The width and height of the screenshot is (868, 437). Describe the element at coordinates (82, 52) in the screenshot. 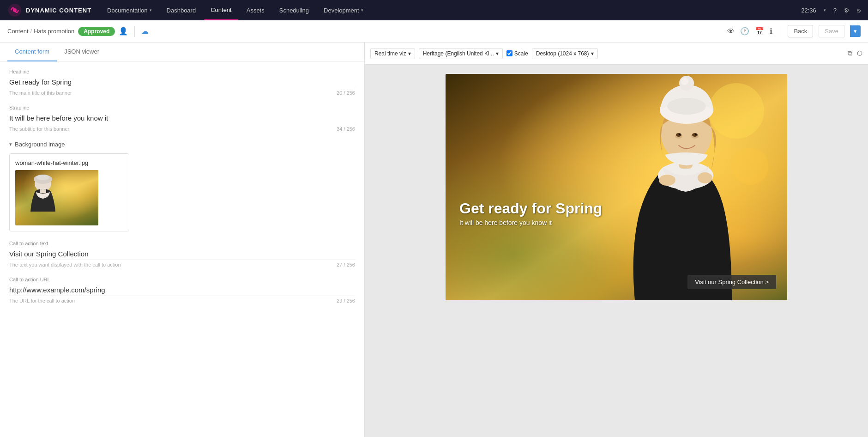

I see `tab-json-viewer: JSON viewer` at that location.